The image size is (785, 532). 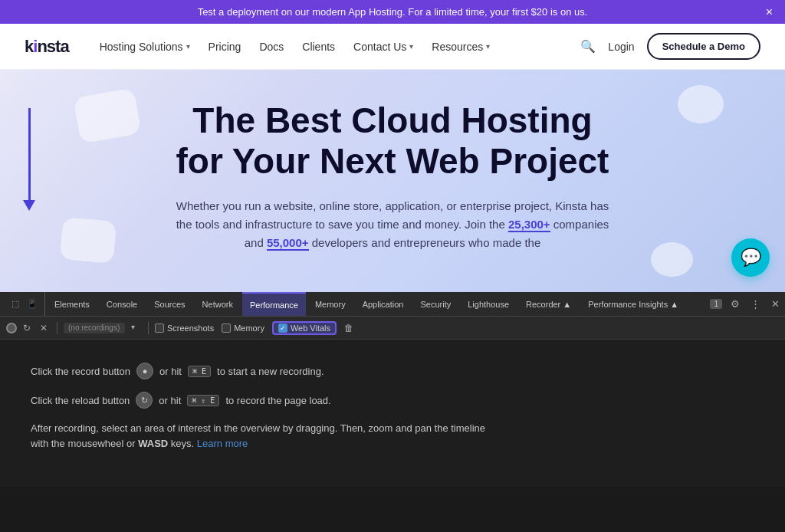 I want to click on web-vitals-badge: ✓ Web Vitals, so click(x=304, y=328).